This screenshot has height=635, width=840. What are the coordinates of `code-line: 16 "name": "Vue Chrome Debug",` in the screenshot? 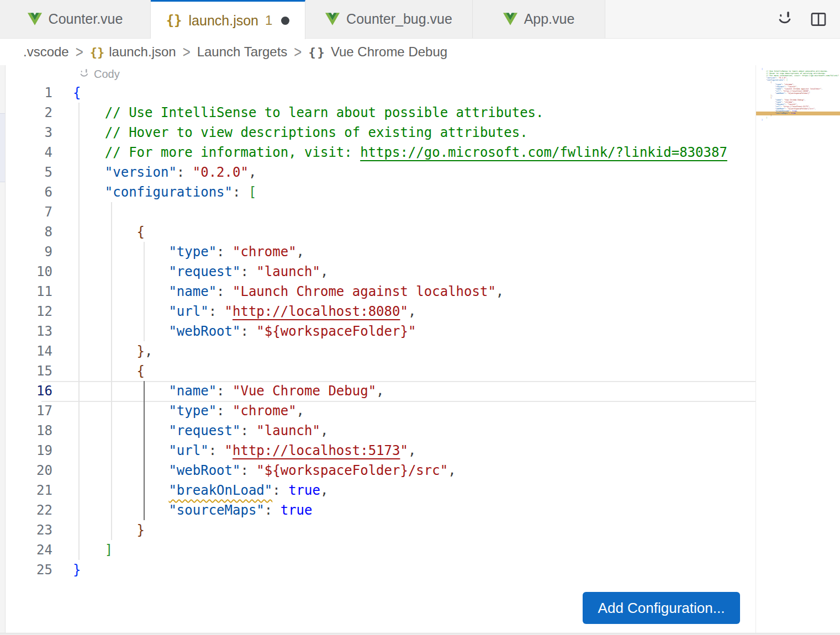 It's located at (381, 391).